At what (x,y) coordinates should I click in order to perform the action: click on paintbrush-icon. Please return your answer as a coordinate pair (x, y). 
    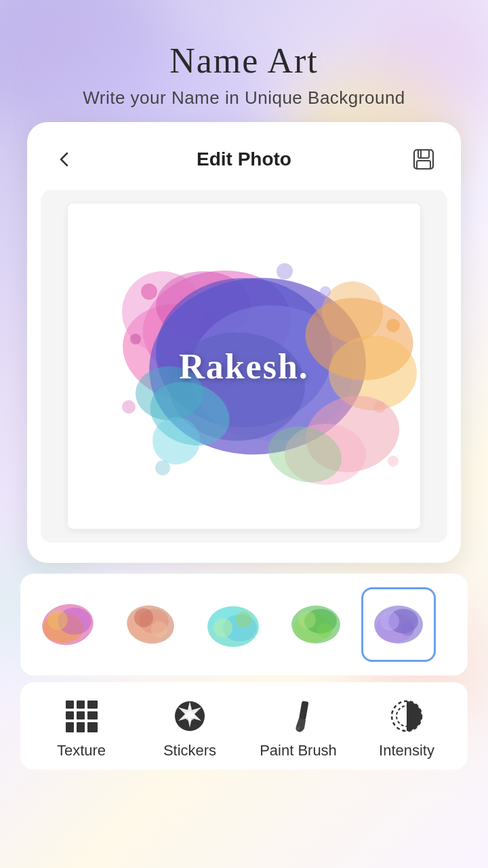
    Looking at the image, I should click on (298, 716).